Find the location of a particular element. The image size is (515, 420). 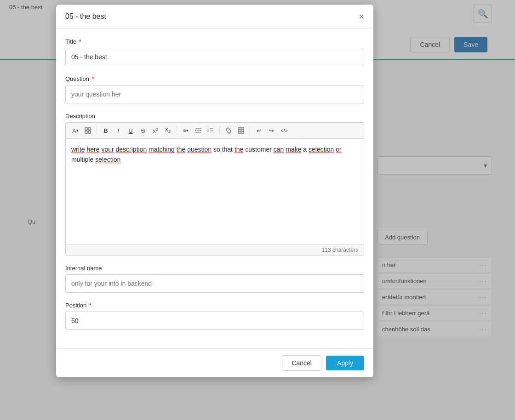

toolbar-font-group: A▾ is located at coordinates (82, 131).